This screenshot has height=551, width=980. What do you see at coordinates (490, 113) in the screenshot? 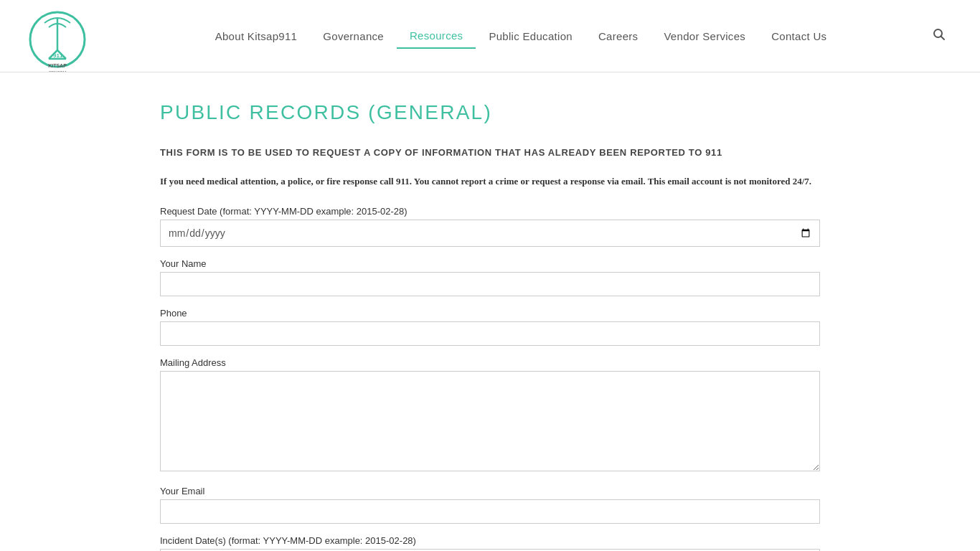
I see `page-title: PUBLIC RECORDS (GENERAL)` at bounding box center [490, 113].